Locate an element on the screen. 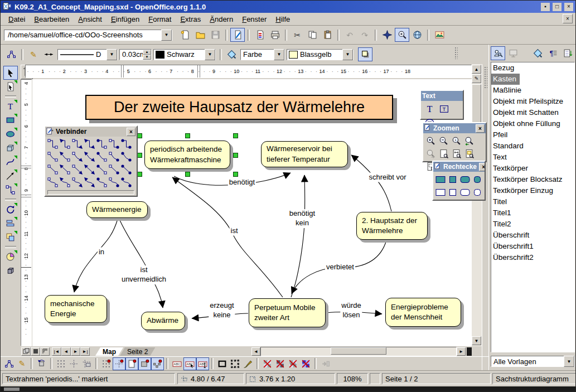 This screenshot has width=576, height=392. zoomen-palette-titlebar: Zoomen × is located at coordinates (454, 128).